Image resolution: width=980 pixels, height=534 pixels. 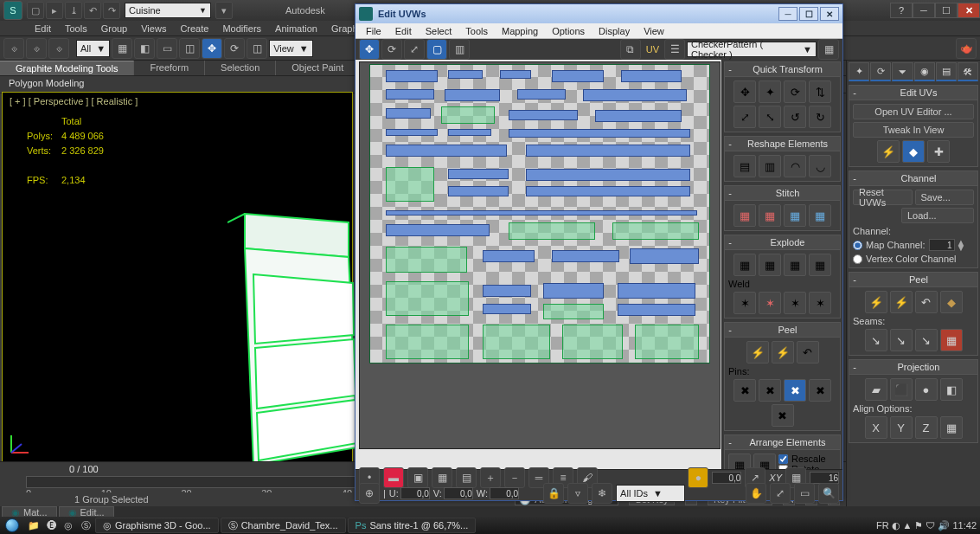 I want to click on link-icon: ⟐, so click(x=14, y=48).